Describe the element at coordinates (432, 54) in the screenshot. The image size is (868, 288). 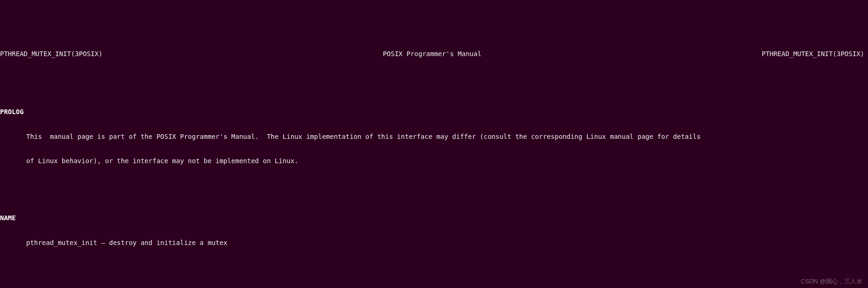
I see `header-center: POSIX Programmer's Manual` at that location.